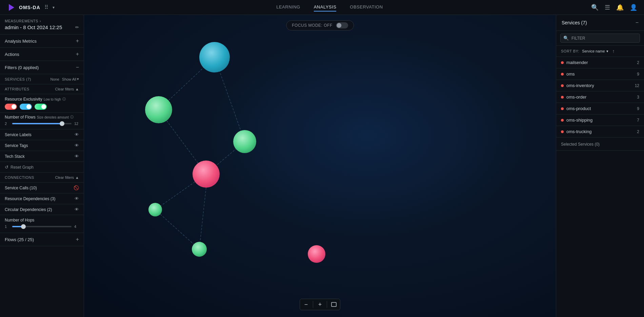 The width and height of the screenshot is (644, 317). I want to click on zoom-out-button: −, so click(306, 304).